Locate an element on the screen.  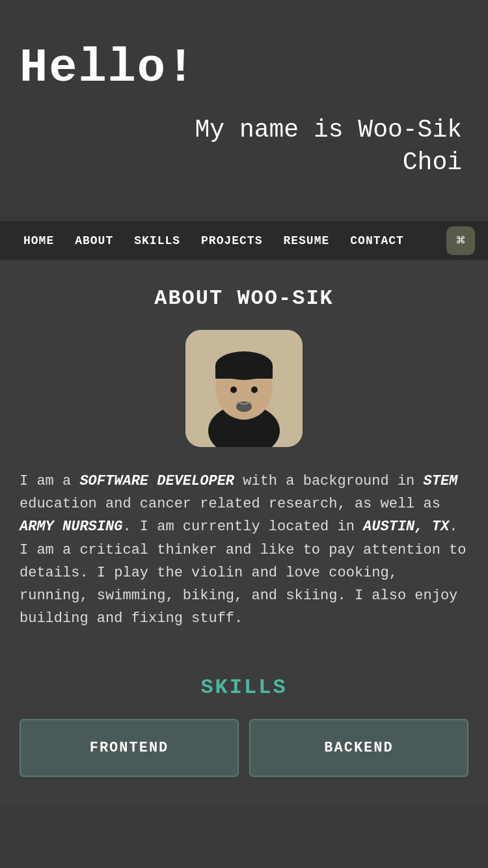
bio-bold2: STEM is located at coordinates (441, 481).